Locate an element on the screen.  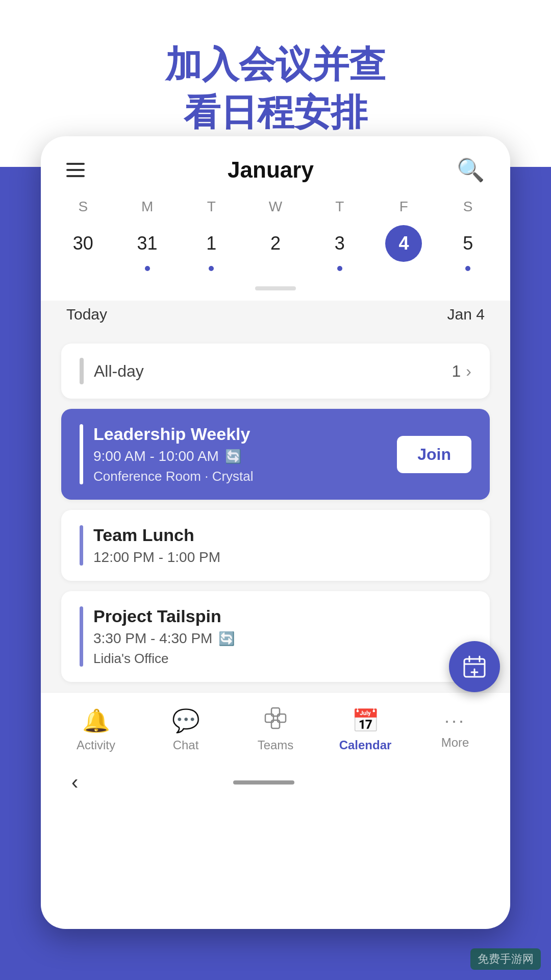
calendar-header: January 🔍 is located at coordinates (276, 165).